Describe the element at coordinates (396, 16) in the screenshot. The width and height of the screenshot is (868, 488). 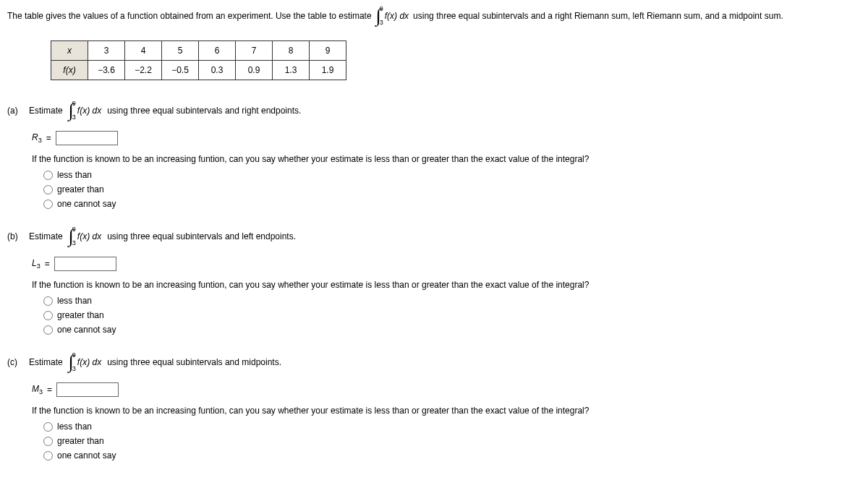
I see `integrand: f(x) dx` at that location.